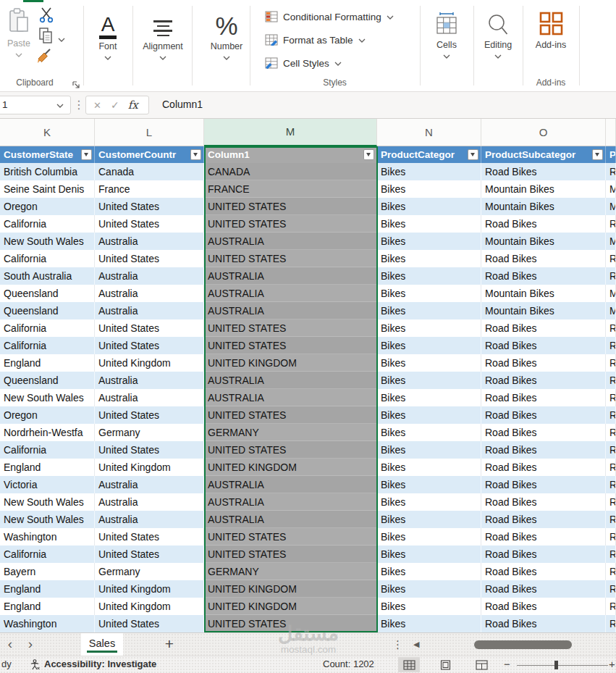  What do you see at coordinates (445, 665) in the screenshot?
I see `page-layout-view-button` at bounding box center [445, 665].